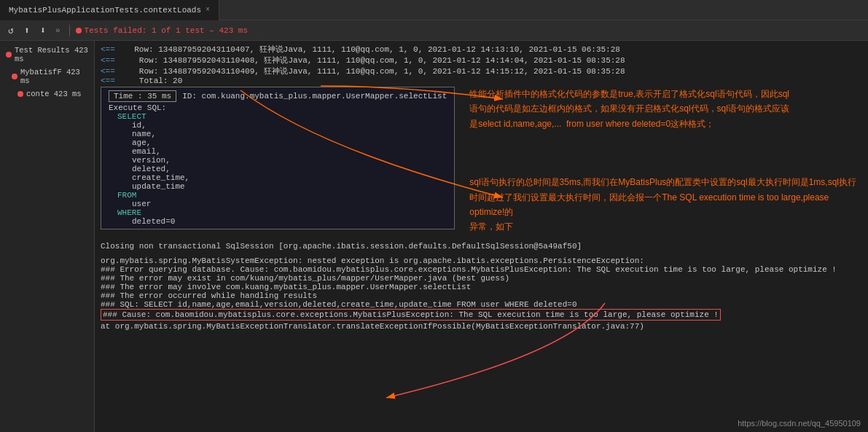 The height and width of the screenshot is (432, 868). What do you see at coordinates (278, 158) in the screenshot?
I see `sql-box: Time : 35 ms ID: com.kuang.mybatis_plus.…` at bounding box center [278, 158].